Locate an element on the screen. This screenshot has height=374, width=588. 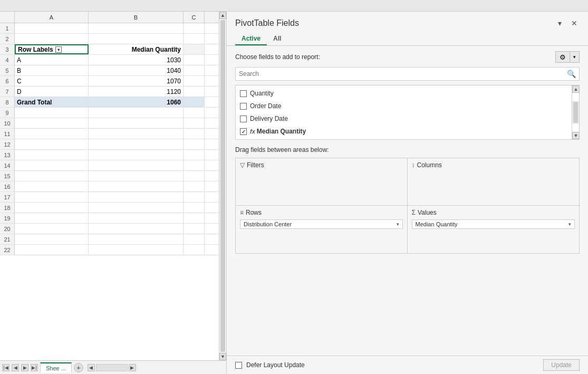
defer-checkbox is located at coordinates (238, 365).